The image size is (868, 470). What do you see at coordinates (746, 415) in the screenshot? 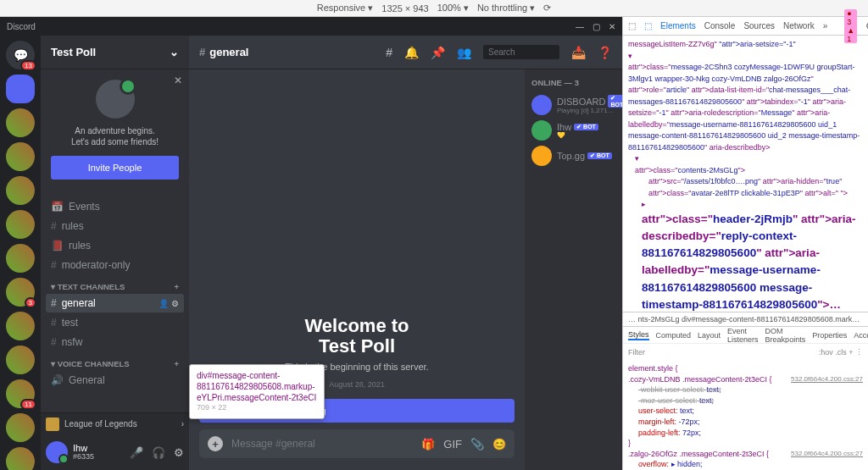
I see `styles-pane: element.style {.cozy-VmLDNB .messageCont…` at bounding box center [746, 415].